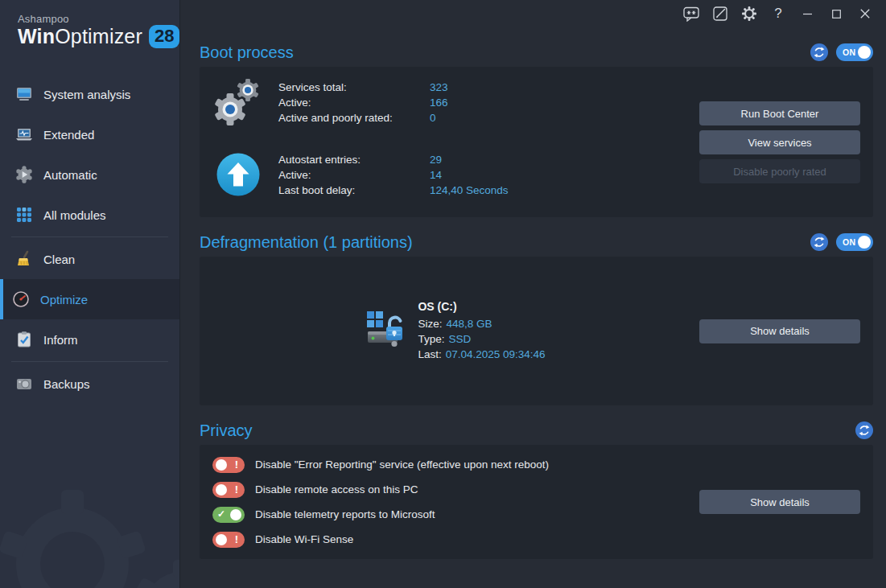 Image resolution: width=886 pixels, height=588 pixels. Describe the element at coordinates (364, 87) in the screenshot. I see `stat-row: Services total: 323` at that location.